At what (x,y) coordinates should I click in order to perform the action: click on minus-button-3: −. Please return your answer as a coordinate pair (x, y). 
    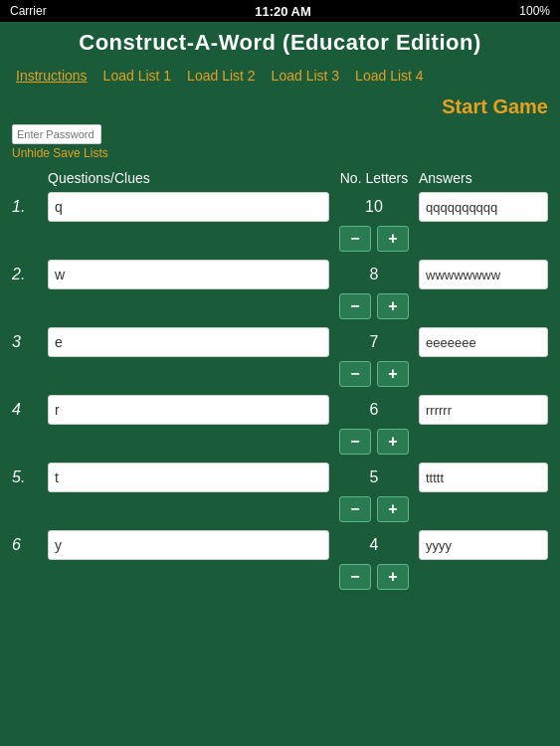
    Looking at the image, I should click on (355, 374).